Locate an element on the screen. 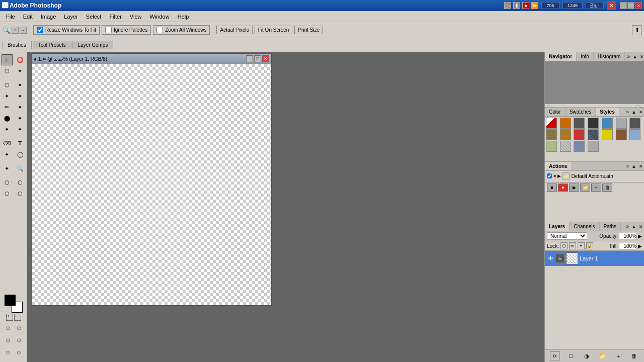  swap-colors-btn: ↔ is located at coordinates (18, 317).